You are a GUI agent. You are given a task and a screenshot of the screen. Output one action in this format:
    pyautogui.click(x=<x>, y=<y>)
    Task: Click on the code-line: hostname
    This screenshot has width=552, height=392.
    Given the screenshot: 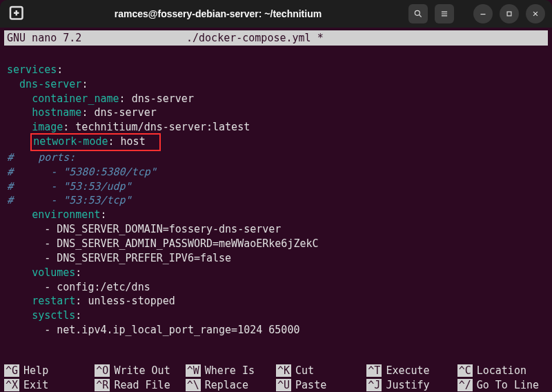 What is the action you would take?
    pyautogui.click(x=57, y=112)
    